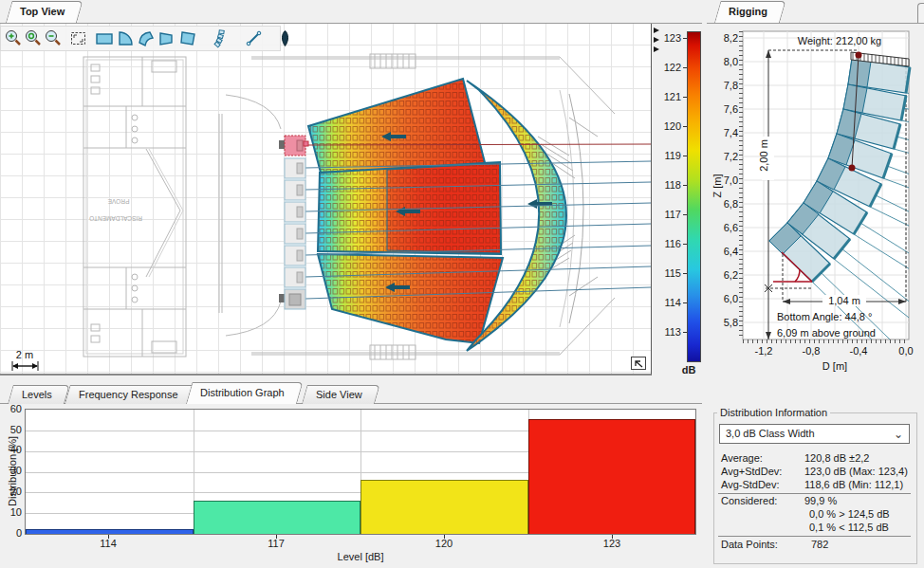 This screenshot has height=568, width=924. Describe the element at coordinates (859, 351) in the screenshot. I see `svg-text: -0,4` at that location.